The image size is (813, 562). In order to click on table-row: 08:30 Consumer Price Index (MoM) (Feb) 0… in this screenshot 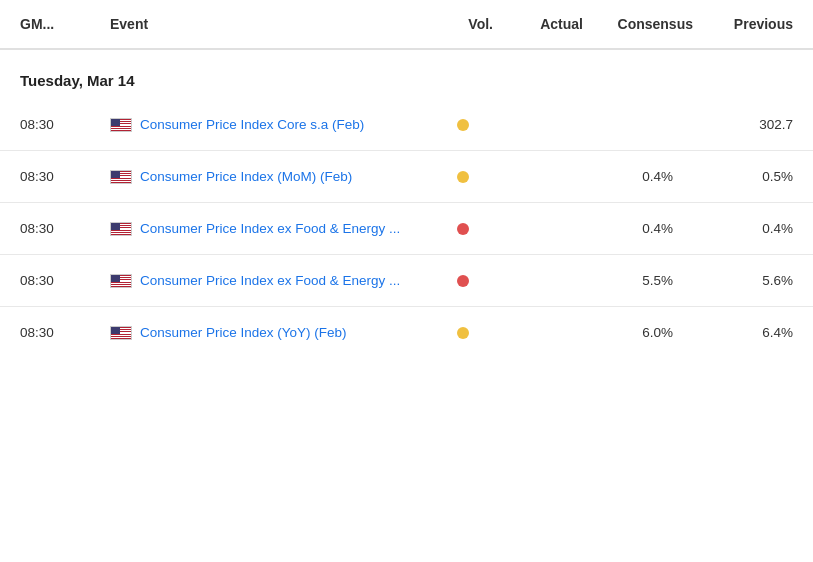, I will do `click(406, 177)`.